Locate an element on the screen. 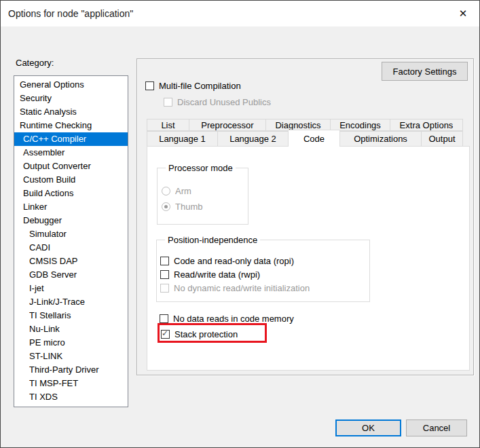 The image size is (480, 448). category-item-assembler: Assembler is located at coordinates (71, 153).